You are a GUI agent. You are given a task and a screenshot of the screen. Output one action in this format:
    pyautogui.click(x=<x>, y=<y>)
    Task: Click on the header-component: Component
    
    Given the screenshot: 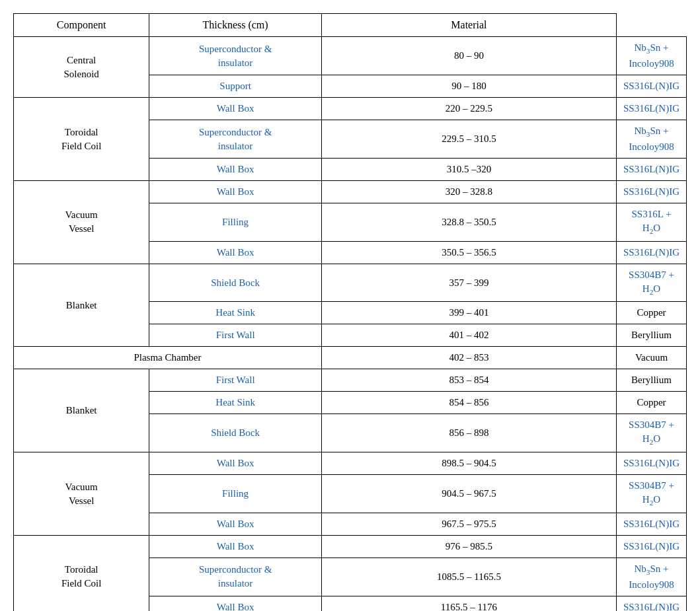 What is the action you would take?
    pyautogui.click(x=82, y=25)
    